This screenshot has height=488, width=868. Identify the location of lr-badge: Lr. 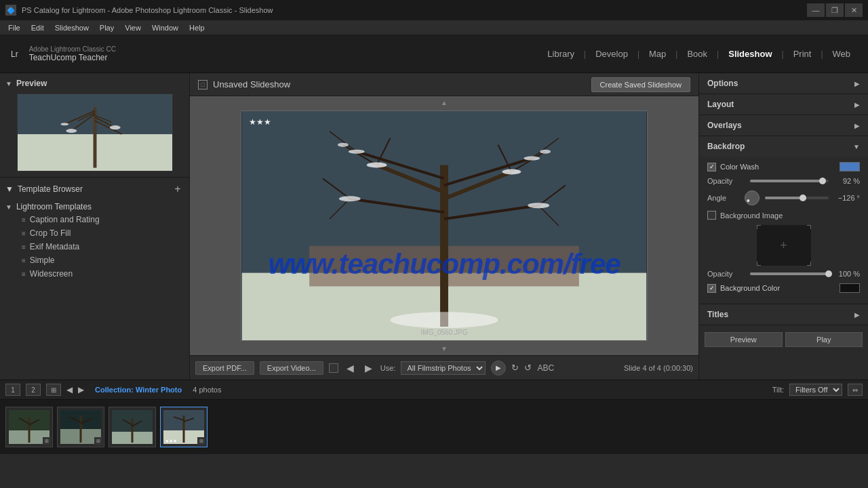
(15, 54).